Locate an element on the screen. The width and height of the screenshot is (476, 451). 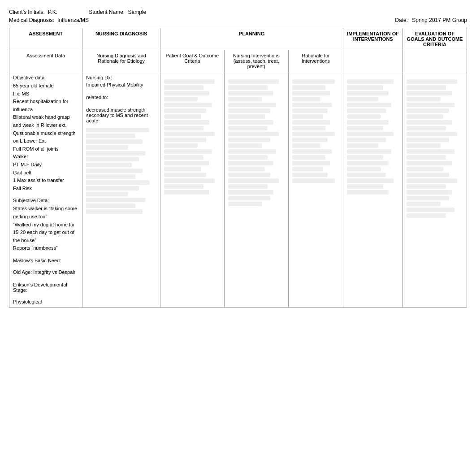
nursing-dx-label: Nursing Dx: is located at coordinates (121, 78).